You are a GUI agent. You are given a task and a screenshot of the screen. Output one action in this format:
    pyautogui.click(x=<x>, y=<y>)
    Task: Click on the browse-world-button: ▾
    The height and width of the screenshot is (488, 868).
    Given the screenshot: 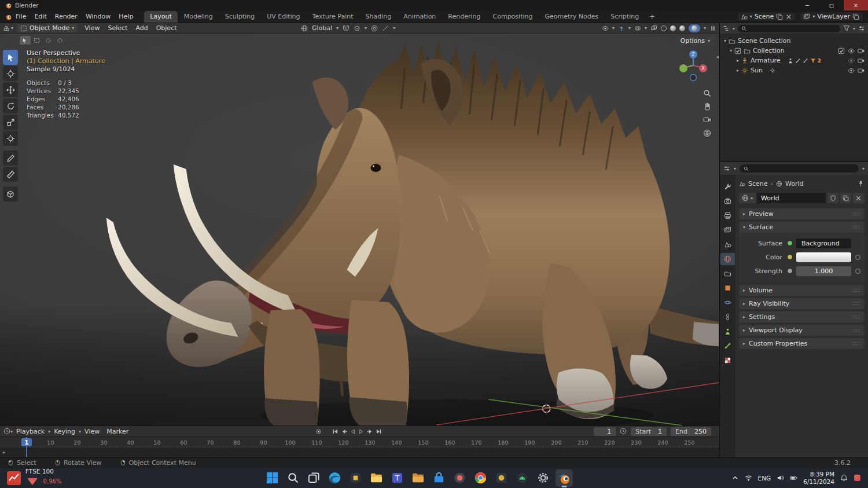 What is the action you would take?
    pyautogui.click(x=748, y=198)
    